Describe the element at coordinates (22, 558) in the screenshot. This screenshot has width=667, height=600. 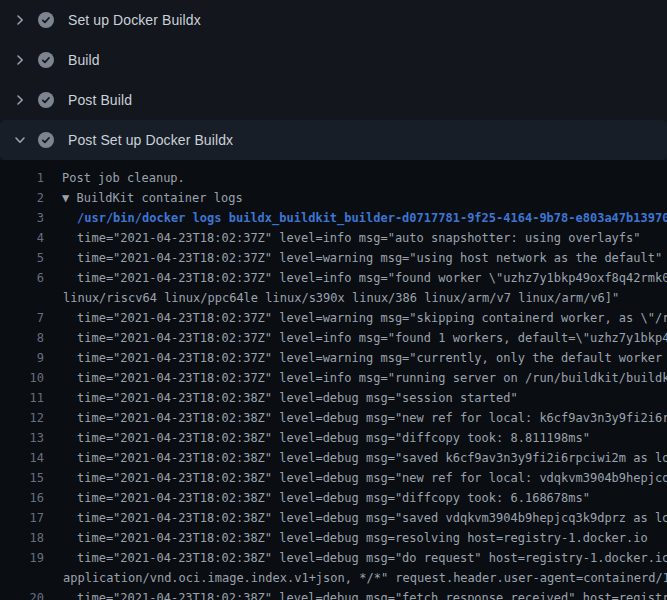
I see `line-number: 19` at that location.